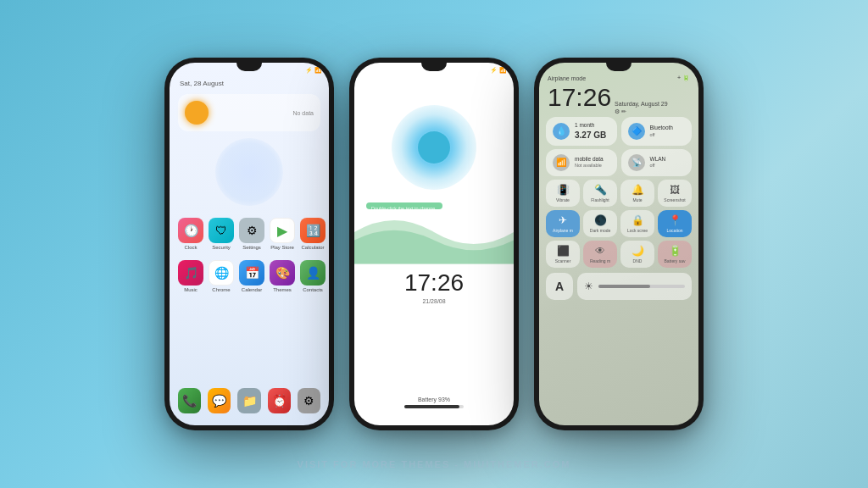 Image resolution: width=868 pixels, height=488 pixels. What do you see at coordinates (282, 276) in the screenshot?
I see `app-themes: 🎨 Themes` at bounding box center [282, 276].